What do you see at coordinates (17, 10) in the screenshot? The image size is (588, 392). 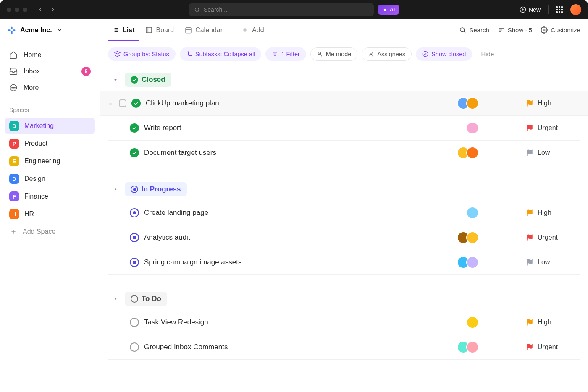 I see `traffic-min` at bounding box center [17, 10].